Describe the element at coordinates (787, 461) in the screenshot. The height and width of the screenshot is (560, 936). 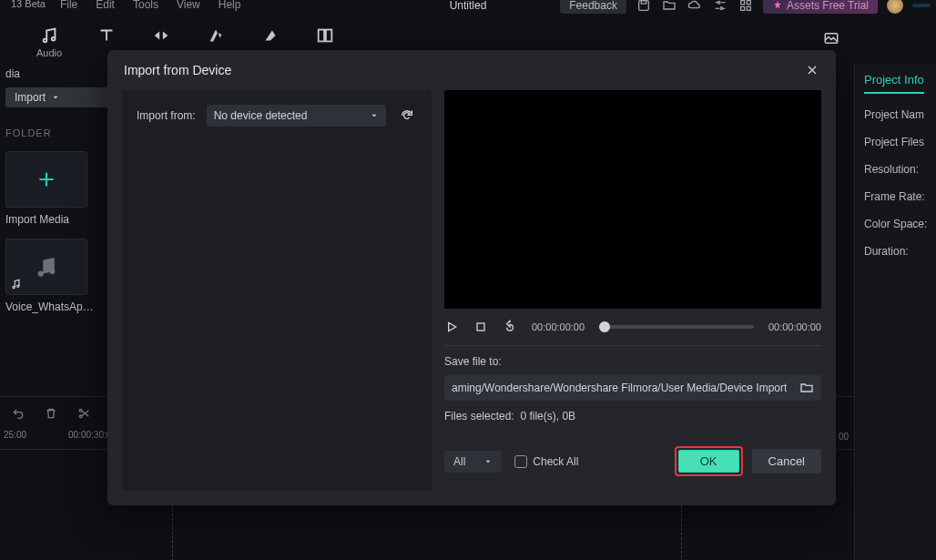
I see `cancel-button: Cancel` at that location.